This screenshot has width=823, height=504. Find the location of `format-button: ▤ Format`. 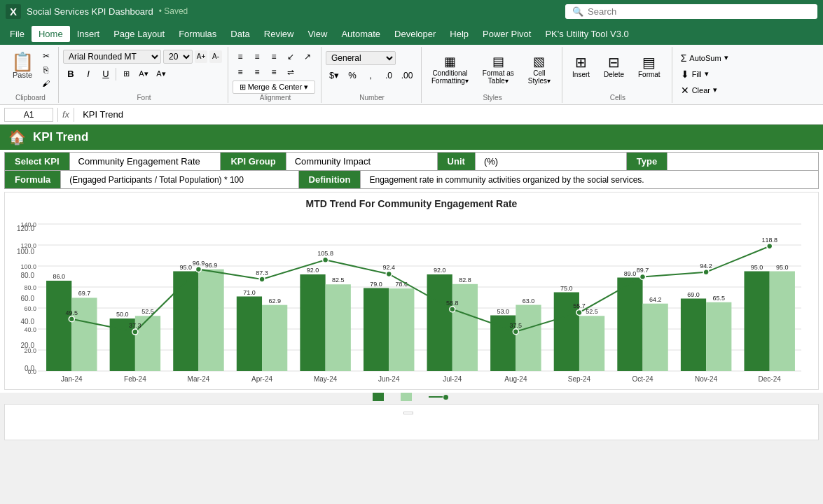

format-button: ▤ Format is located at coordinates (649, 66).